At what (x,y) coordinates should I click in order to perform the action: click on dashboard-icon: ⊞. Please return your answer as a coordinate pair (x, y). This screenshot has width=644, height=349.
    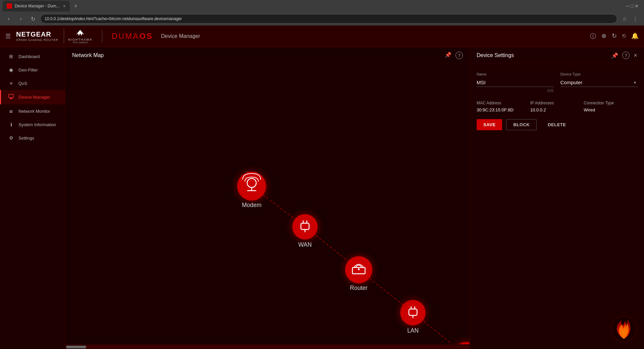
    Looking at the image, I should click on (11, 56).